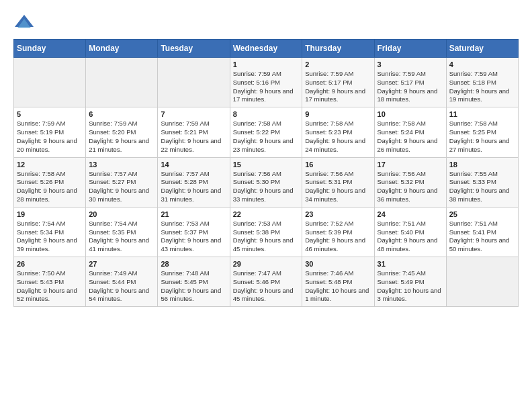 This screenshot has width=532, height=411. Describe the element at coordinates (24, 23) in the screenshot. I see `logo-icon` at that location.